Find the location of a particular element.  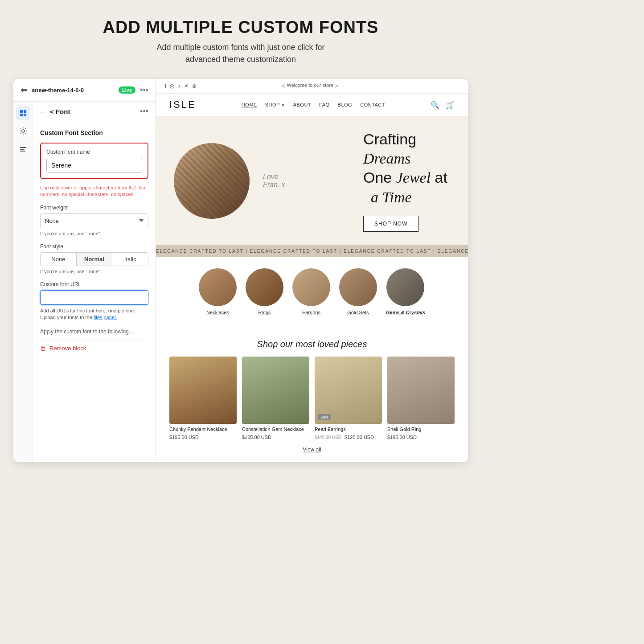

font-style-italic-button: Italic is located at coordinates (130, 259).